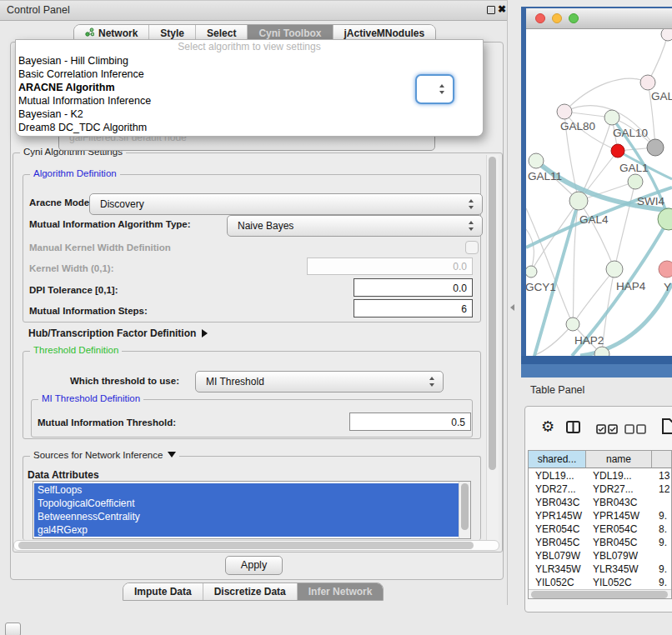  What do you see at coordinates (578, 127) in the screenshot?
I see `node-label-gal80: GAL80` at bounding box center [578, 127].